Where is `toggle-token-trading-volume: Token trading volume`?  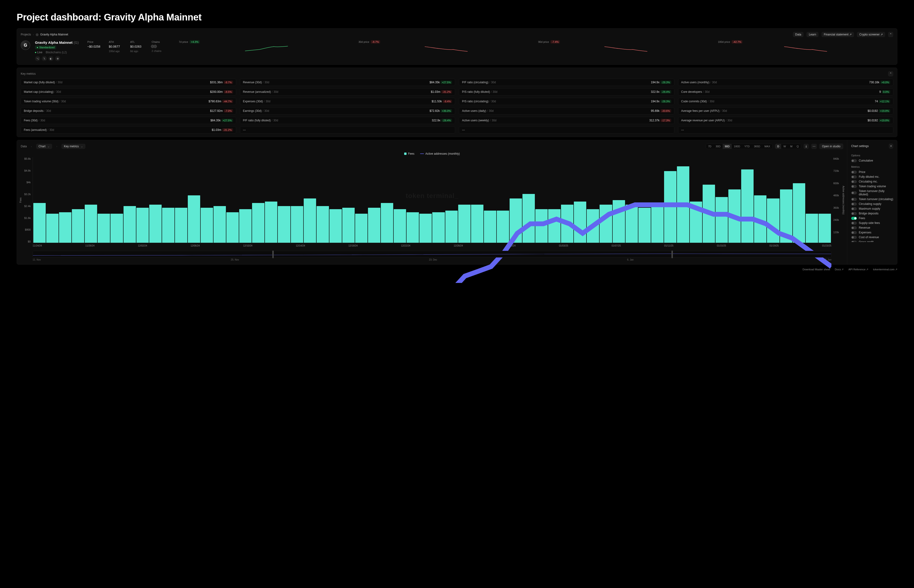 toggle-token-trading-volume: Token trading volume is located at coordinates (872, 186).